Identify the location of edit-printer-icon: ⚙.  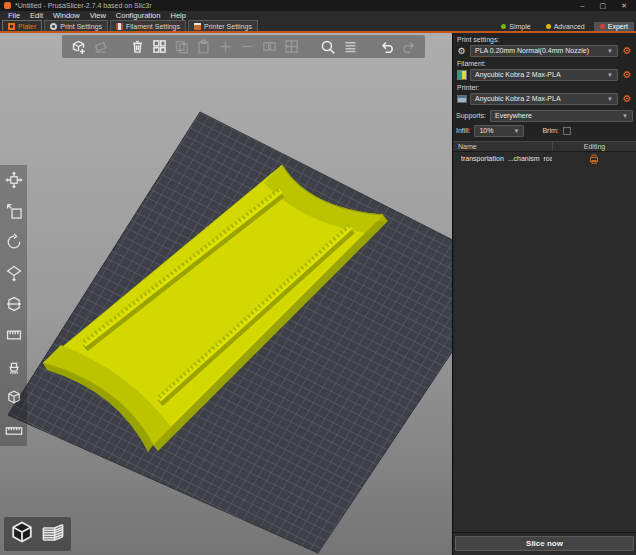
(627, 99).